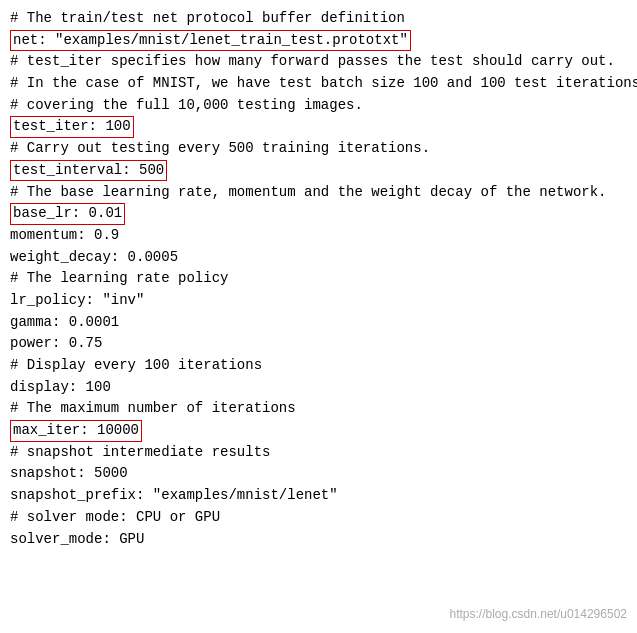 This screenshot has height=633, width=637. Describe the element at coordinates (318, 366) in the screenshot. I see `code-line: # Display every 100 iterations` at that location.